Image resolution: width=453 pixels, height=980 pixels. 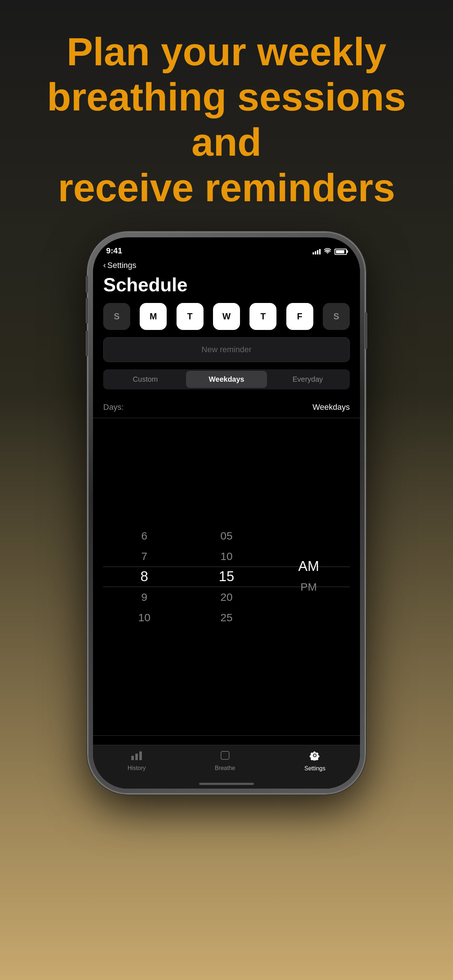 I want to click on days-label: Days:, so click(x=113, y=407).